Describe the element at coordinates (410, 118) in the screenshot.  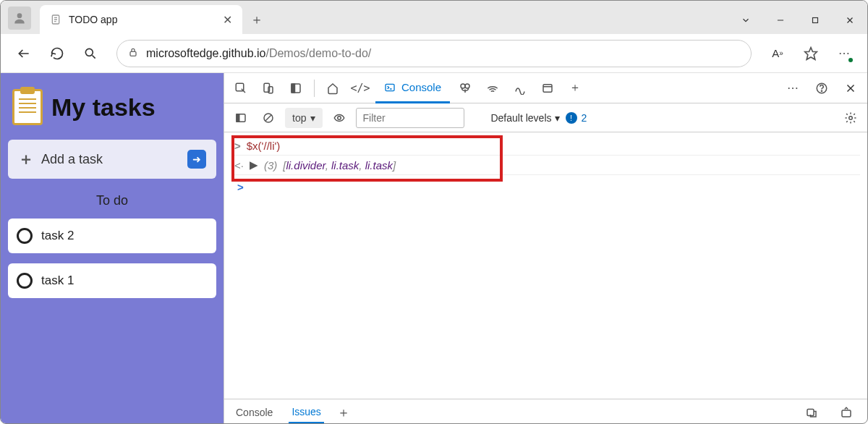
I see `filter-input` at that location.